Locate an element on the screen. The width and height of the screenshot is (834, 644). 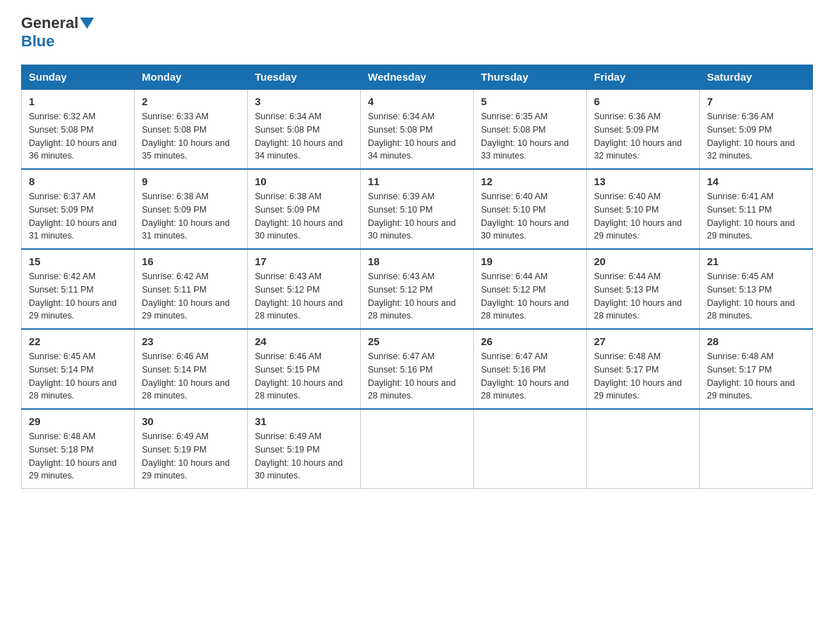
day-number: 12 is located at coordinates (530, 181).